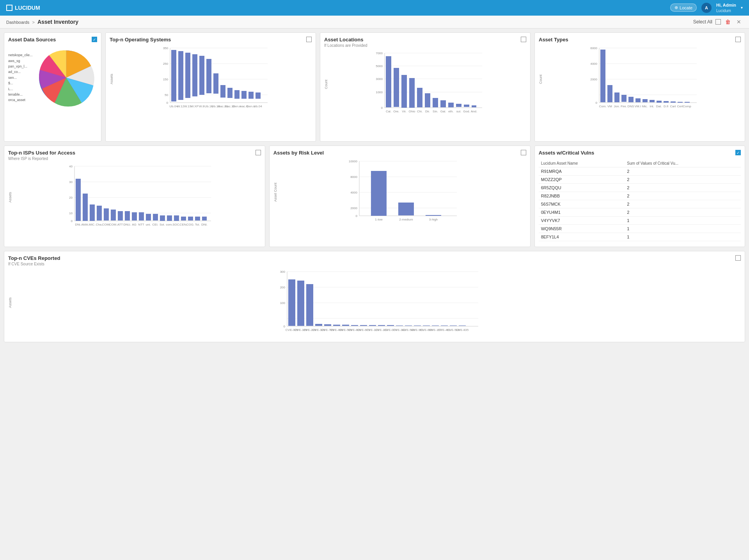 The image size is (749, 560). I want to click on asset-value-cell: 2, so click(683, 196).